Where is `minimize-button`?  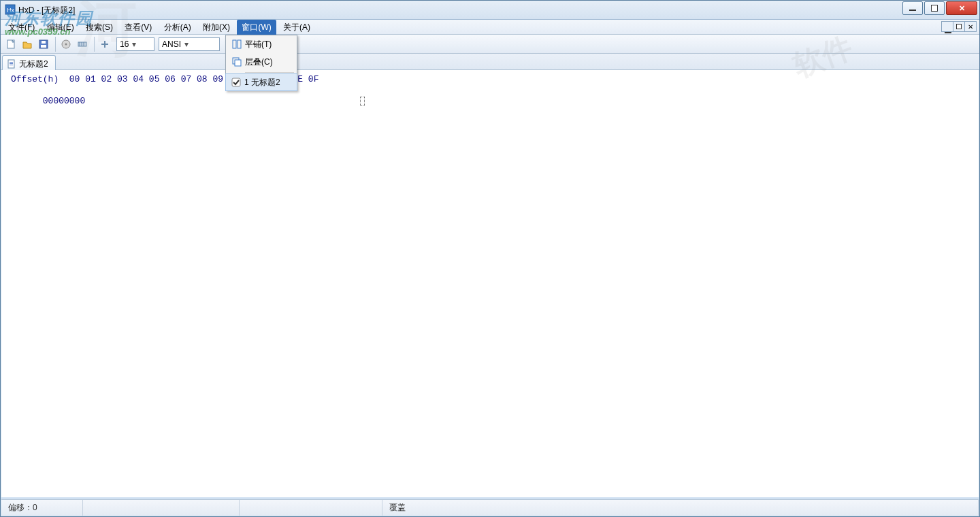
minimize-button is located at coordinates (913, 8).